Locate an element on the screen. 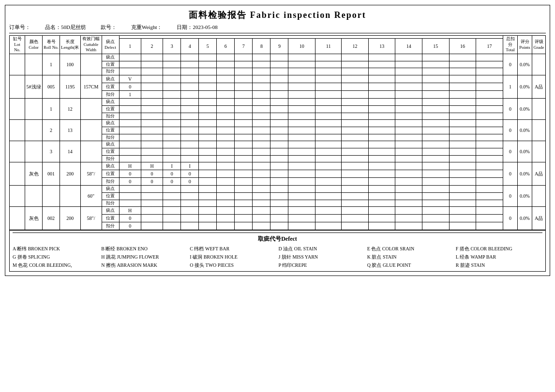 Image resolution: width=555 pixels, height=392 pixels. th-col-15: 15 is located at coordinates (436, 46).